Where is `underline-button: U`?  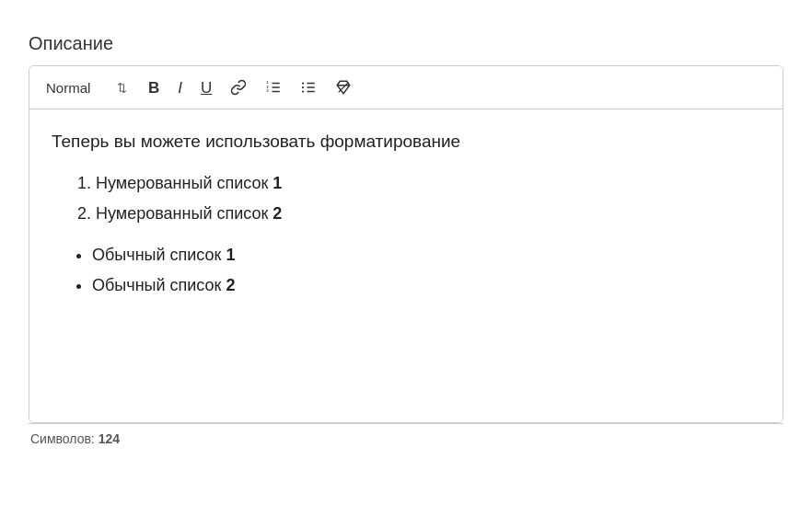 underline-button: U is located at coordinates (206, 88).